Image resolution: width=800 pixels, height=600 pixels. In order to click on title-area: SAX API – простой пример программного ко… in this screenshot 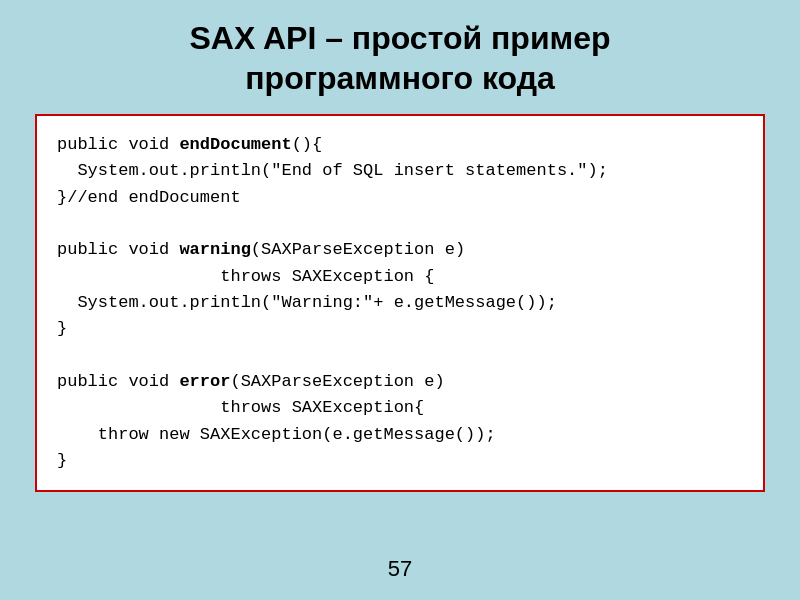, I will do `click(400, 58)`.